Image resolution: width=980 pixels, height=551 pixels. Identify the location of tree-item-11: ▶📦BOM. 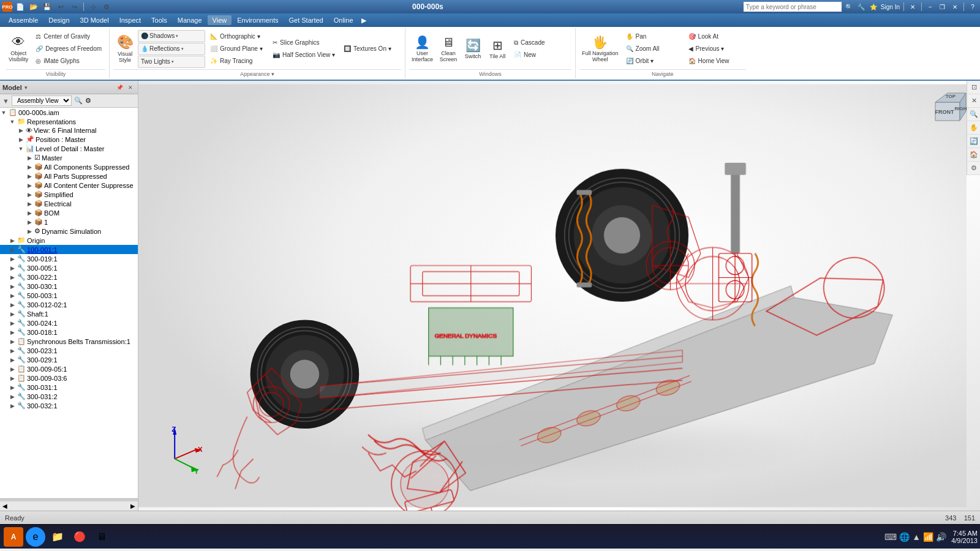
(69, 213).